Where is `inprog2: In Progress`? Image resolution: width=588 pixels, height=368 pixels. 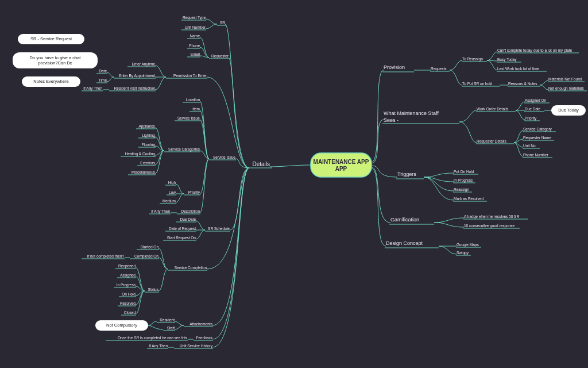 inprog2: In Progress is located at coordinates (463, 181).